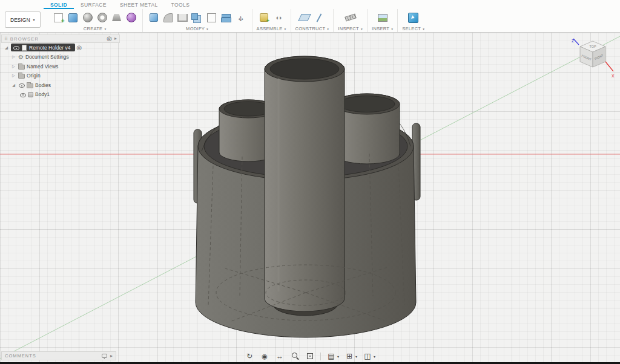 The image size is (620, 364). Describe the element at coordinates (6, 39) in the screenshot. I see `grip-icon` at that location.